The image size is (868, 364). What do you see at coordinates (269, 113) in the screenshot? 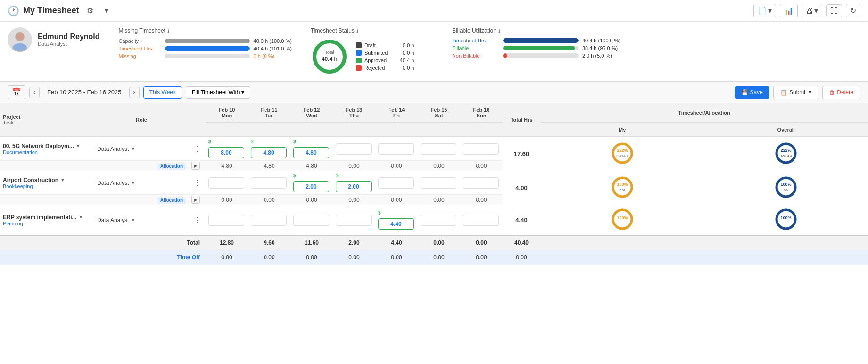
I see `header-feb11: Feb 11 Tue` at bounding box center [269, 113].